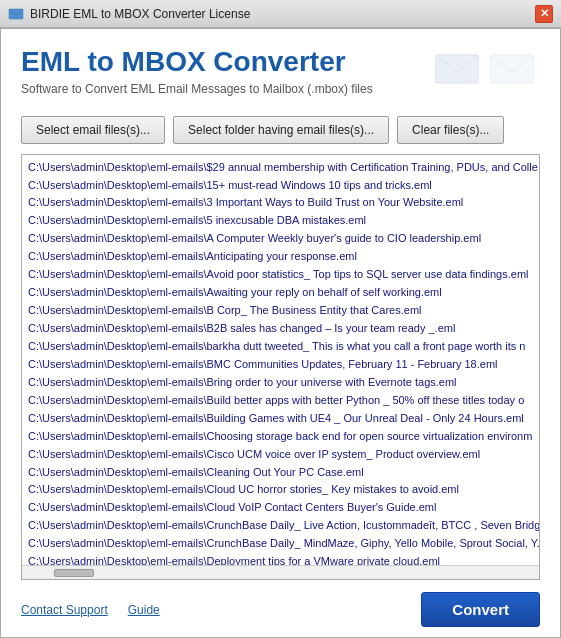 This screenshot has width=561, height=638. Describe the element at coordinates (280, 14) in the screenshot. I see `title-bar: BIRDIE EML to MBOX Converter License ✕` at that location.